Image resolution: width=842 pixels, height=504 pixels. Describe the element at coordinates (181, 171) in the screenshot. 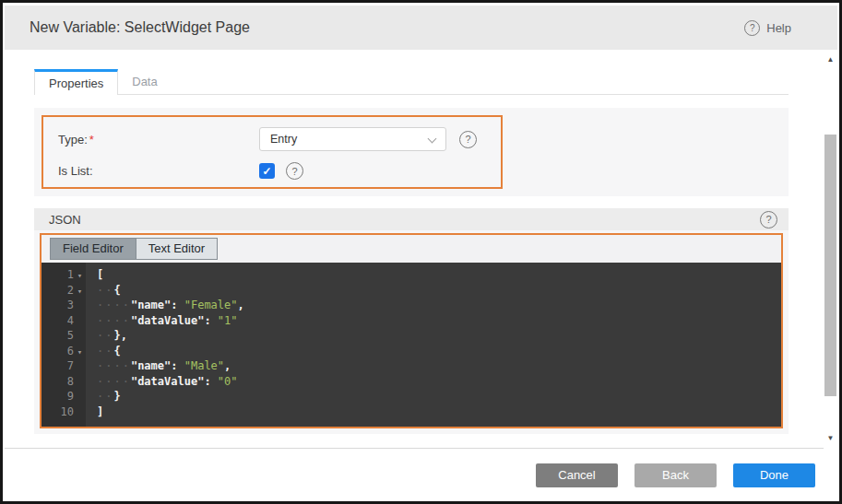

I see `is-list-row: Is List: ✓ ?` at that location.